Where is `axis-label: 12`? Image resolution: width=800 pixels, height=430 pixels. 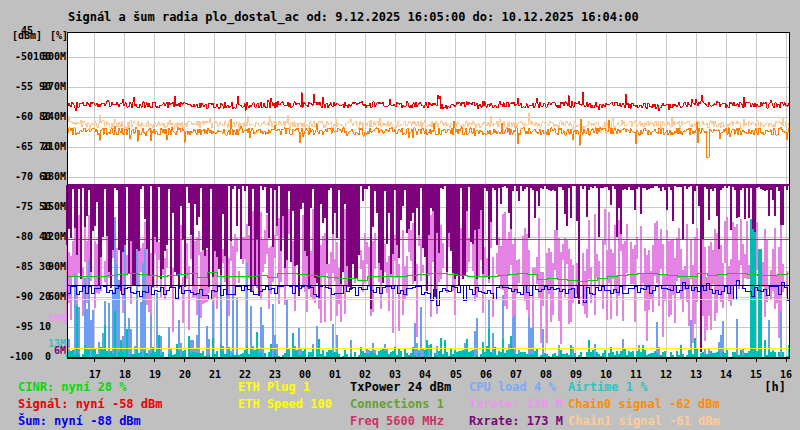 axis-label: 12 is located at coordinates (666, 375).